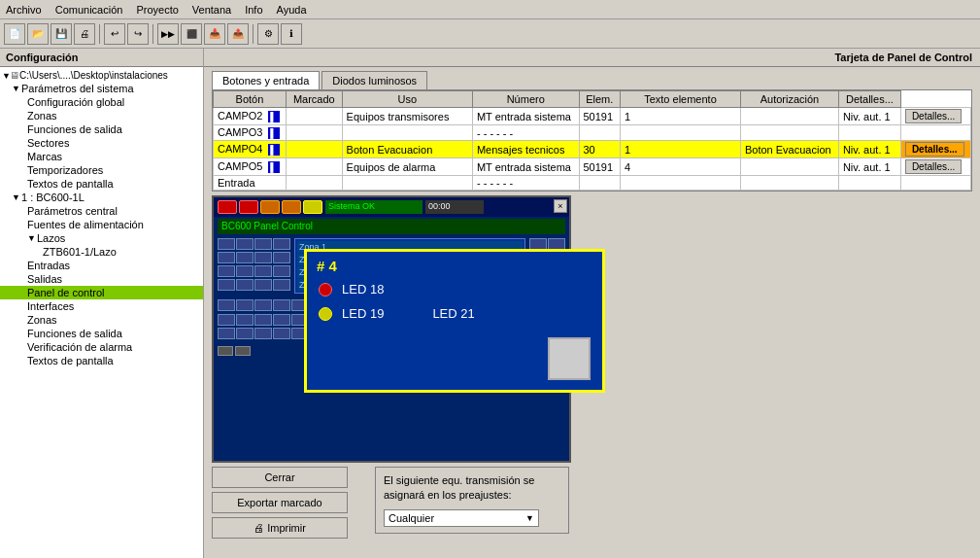 This screenshot has width=980, height=558. What do you see at coordinates (274, 117) in the screenshot?
I see `campo2-btn: ▌` at bounding box center [274, 117].